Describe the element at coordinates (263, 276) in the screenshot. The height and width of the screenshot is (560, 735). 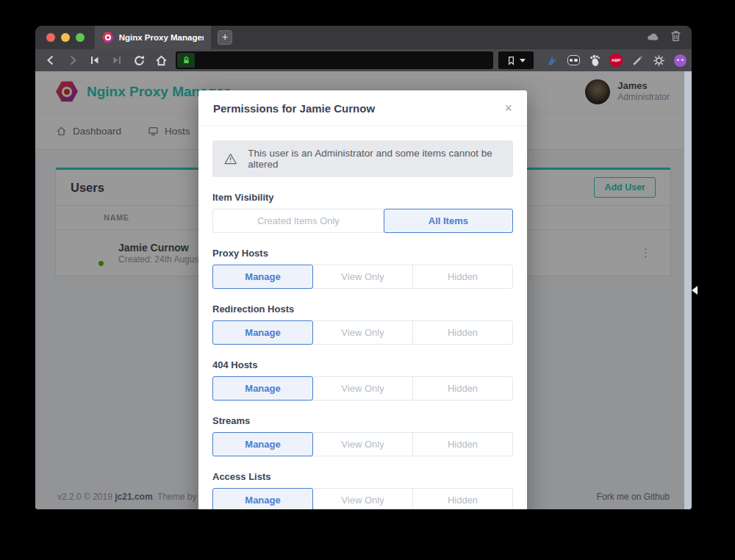
I see `proxy-hosts-manage-button: Manage` at that location.